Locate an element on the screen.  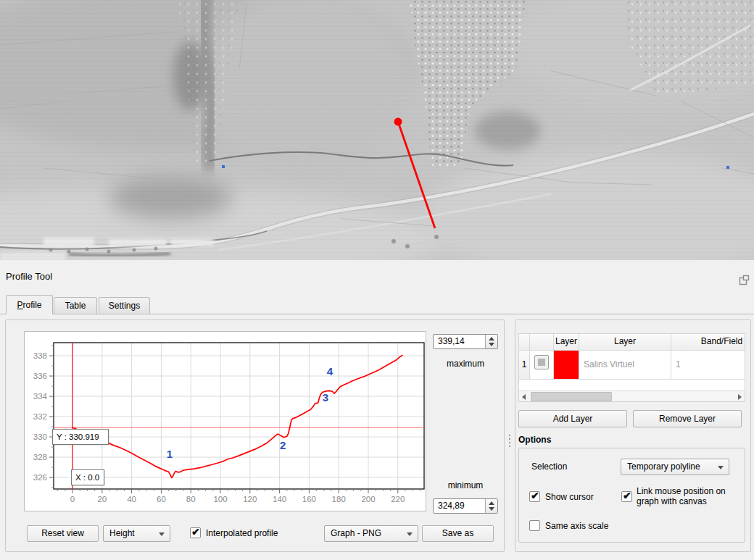
x-tick-label: 200 is located at coordinates (368, 499).